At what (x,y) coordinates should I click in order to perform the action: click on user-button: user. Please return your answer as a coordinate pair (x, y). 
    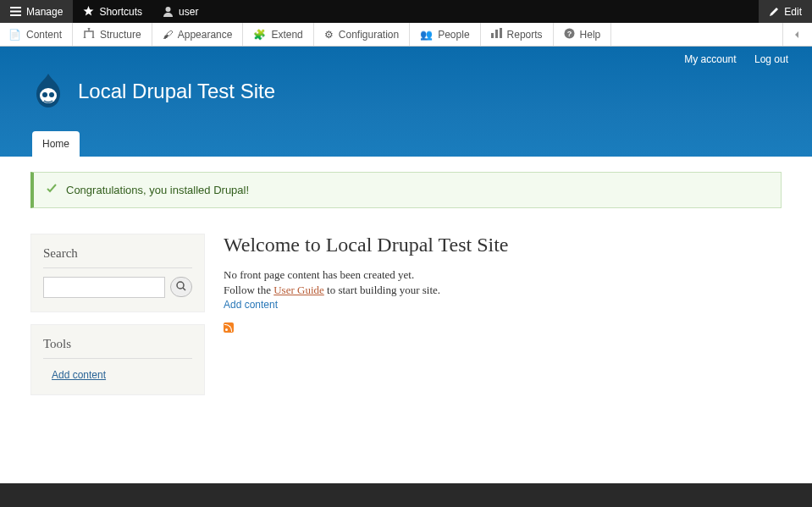
    Looking at the image, I should click on (180, 12).